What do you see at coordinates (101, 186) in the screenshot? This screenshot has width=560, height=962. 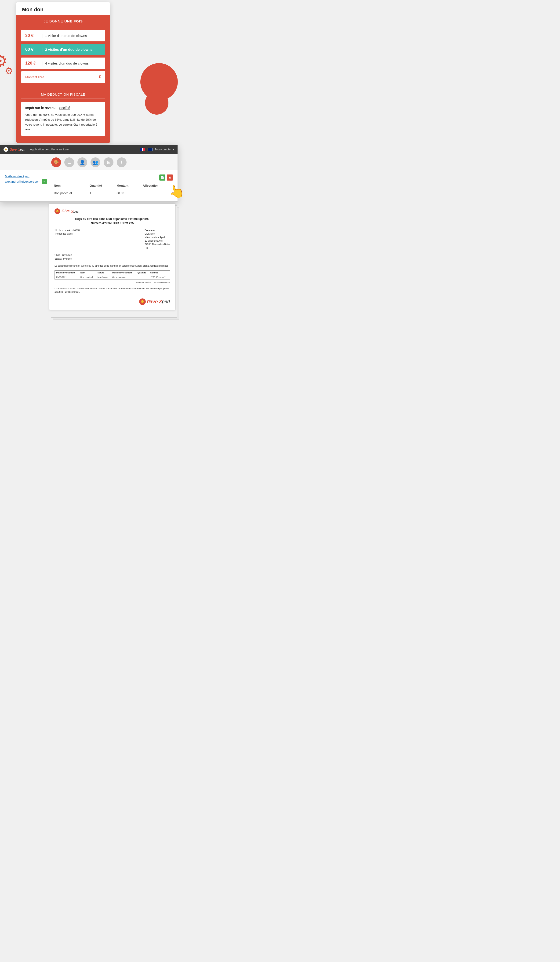 I see `col-quantite: Quantité` at bounding box center [101, 186].